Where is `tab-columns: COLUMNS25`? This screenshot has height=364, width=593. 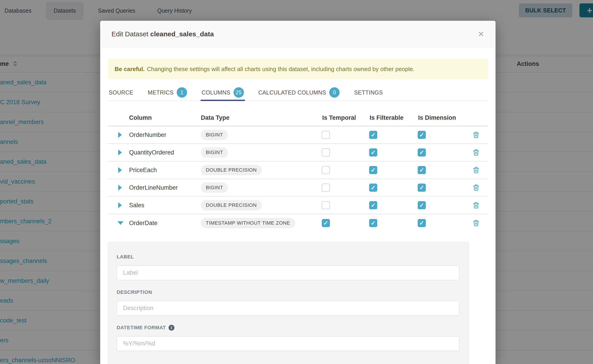
tab-columns: COLUMNS25 is located at coordinates (223, 92).